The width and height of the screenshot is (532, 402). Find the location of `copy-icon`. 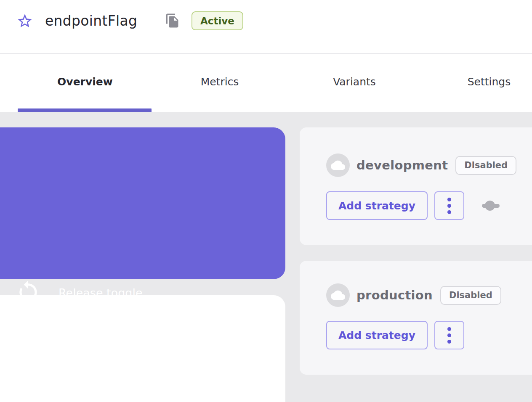

copy-icon is located at coordinates (173, 21).